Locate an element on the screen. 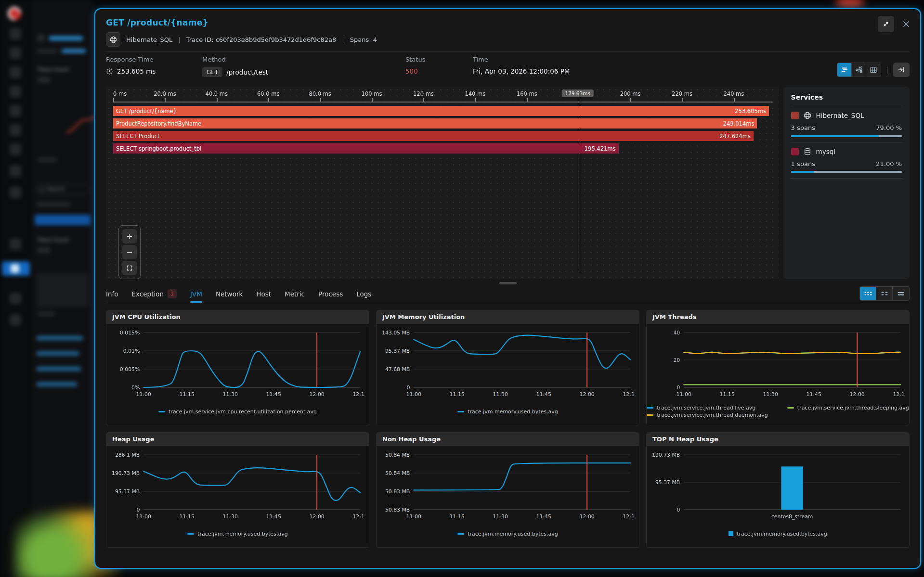 The image size is (924, 577). waterfall-axis-line is located at coordinates (442, 102).